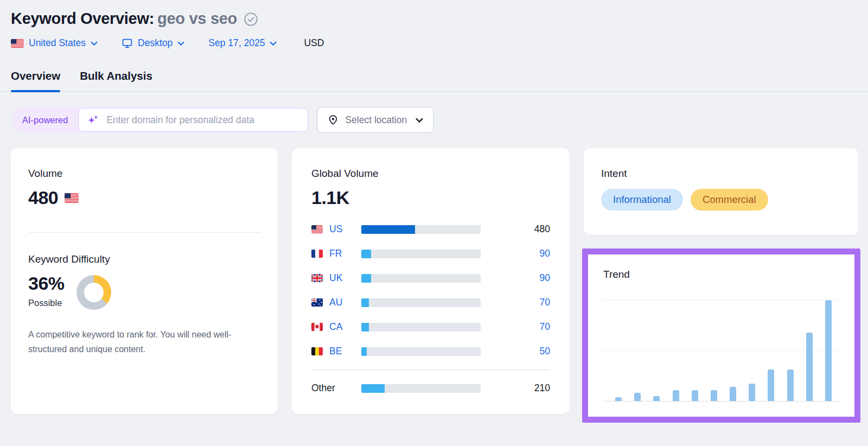 The image size is (868, 446). Describe the element at coordinates (431, 174) in the screenshot. I see `global-volume-title: Global Volume` at that location.